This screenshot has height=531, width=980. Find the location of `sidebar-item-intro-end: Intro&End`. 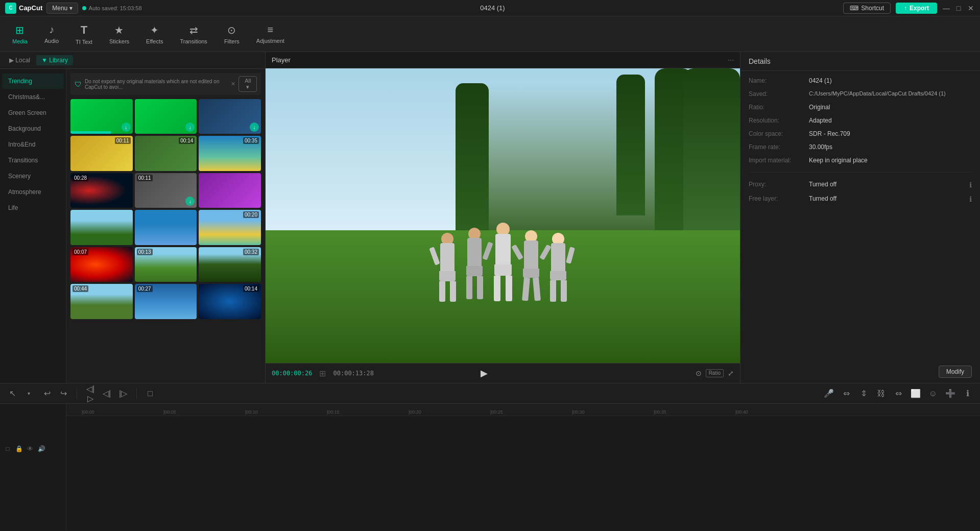

sidebar-item-intro-end: Intro&End is located at coordinates (33, 144).